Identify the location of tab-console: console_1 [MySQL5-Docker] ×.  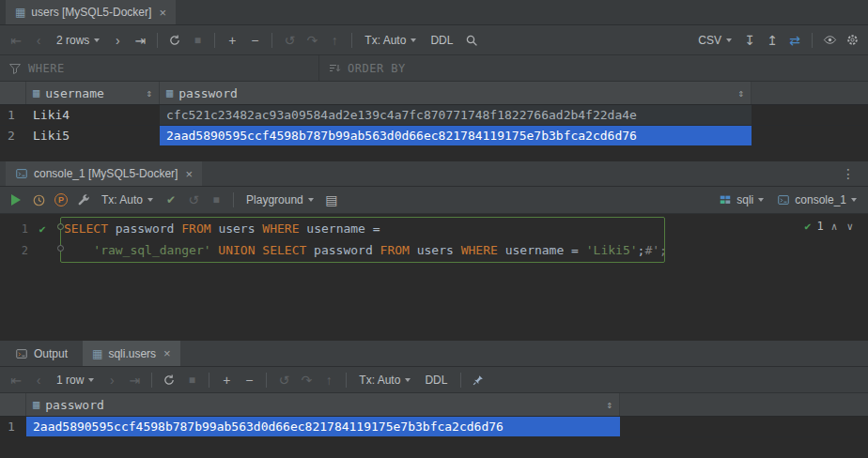
(103, 174).